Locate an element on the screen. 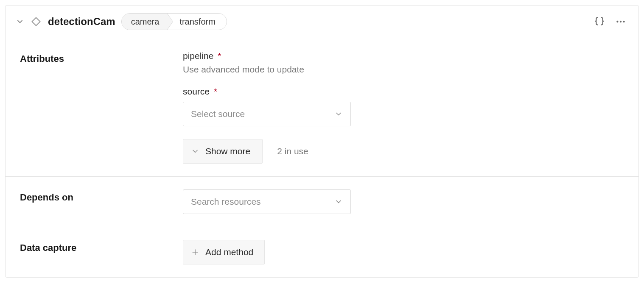 The image size is (644, 306). add-method-label: Add method is located at coordinates (229, 252).